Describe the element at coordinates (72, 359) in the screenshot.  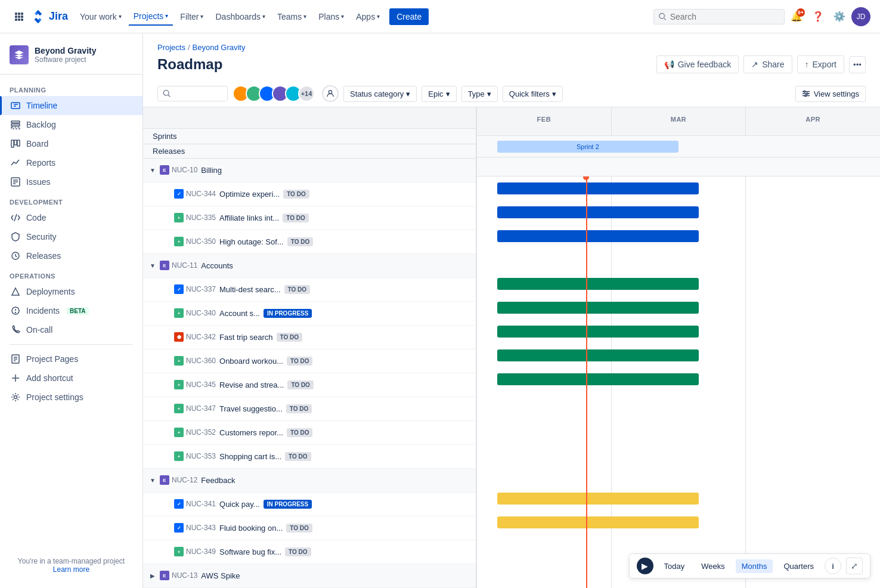
I see `sidebar-item-project-pages: Project Pages` at that location.